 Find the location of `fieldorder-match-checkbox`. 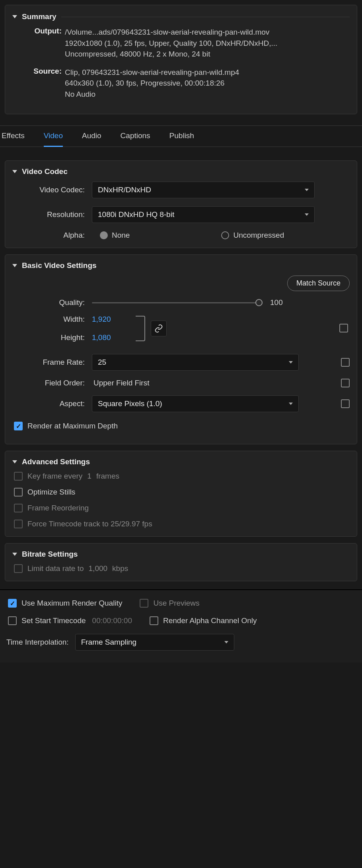

fieldorder-match-checkbox is located at coordinates (345, 383).